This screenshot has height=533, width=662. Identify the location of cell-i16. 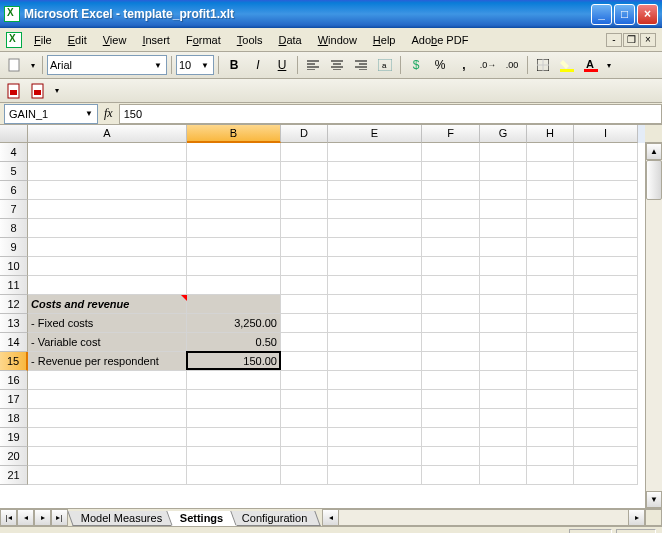
(606, 380).